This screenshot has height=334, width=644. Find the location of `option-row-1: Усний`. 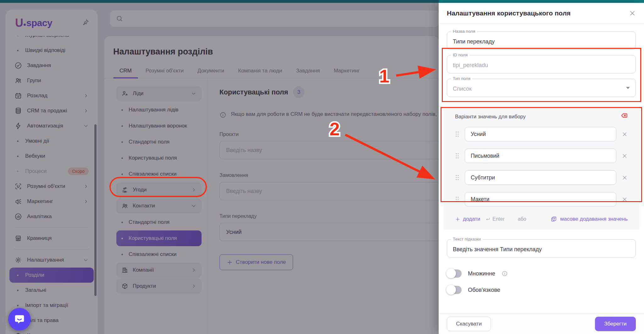

option-row-1: Усний is located at coordinates (541, 134).